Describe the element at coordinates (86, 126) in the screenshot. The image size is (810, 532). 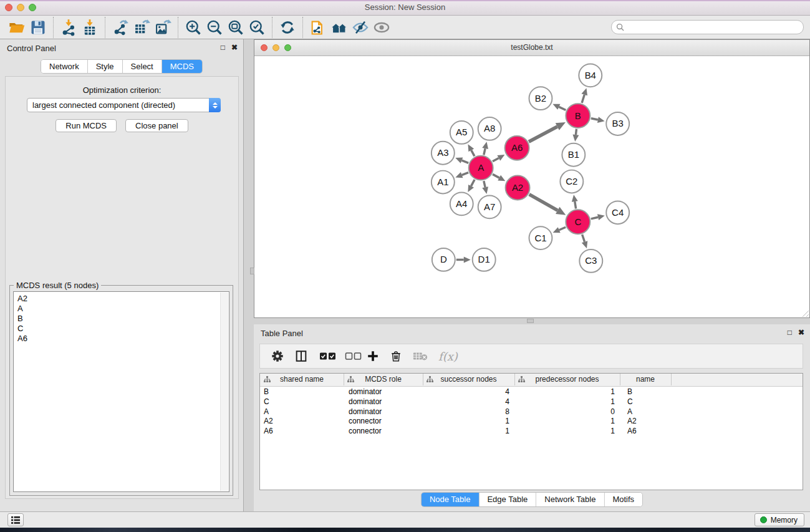
I see `run-mcds-button: Run MCDS` at that location.